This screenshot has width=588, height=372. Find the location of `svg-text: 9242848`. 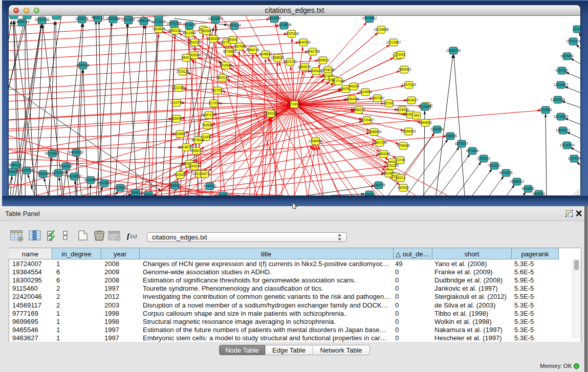

svg-text: 9242848 is located at coordinates (226, 65).